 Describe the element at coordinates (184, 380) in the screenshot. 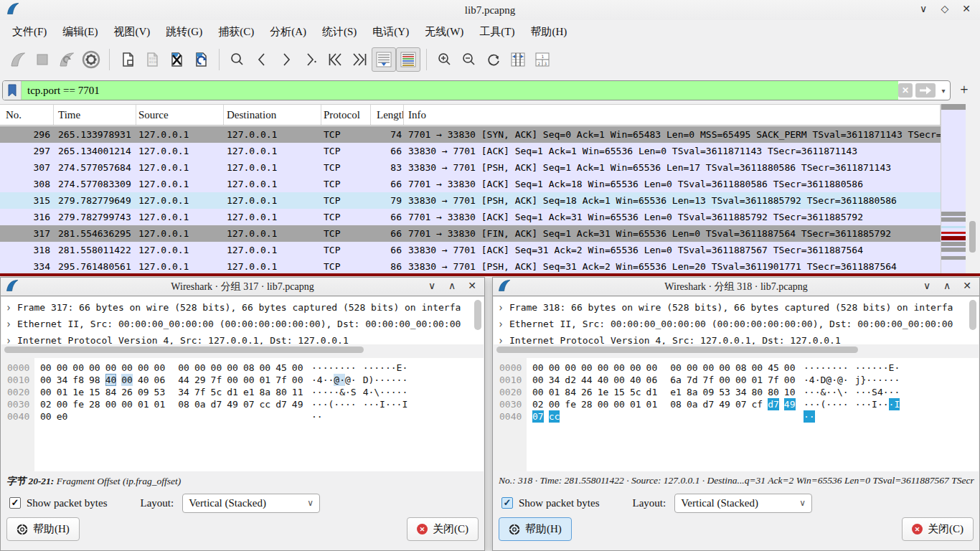

I see `hex-byte: 44` at that location.